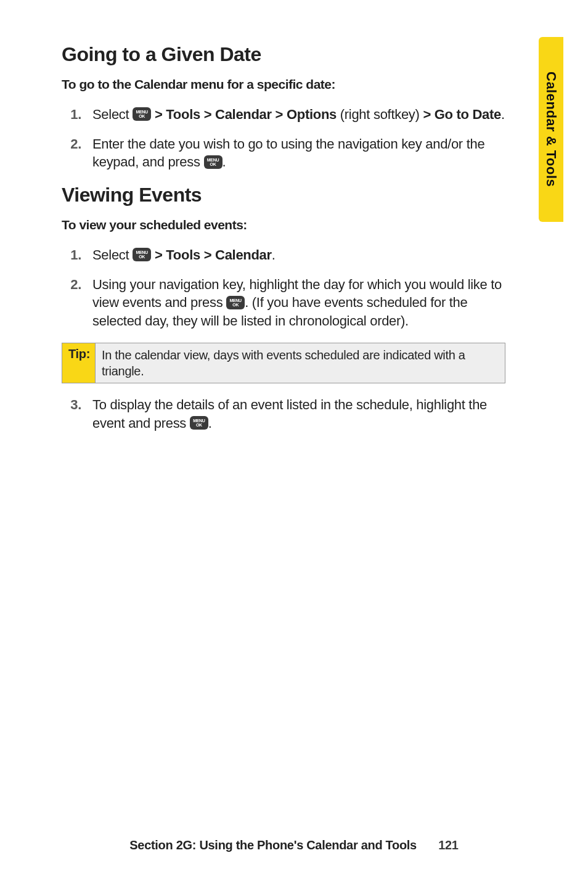  What do you see at coordinates (284, 303) in the screenshot?
I see `step-2: 2. Using your navigation key, highlight …` at bounding box center [284, 303].